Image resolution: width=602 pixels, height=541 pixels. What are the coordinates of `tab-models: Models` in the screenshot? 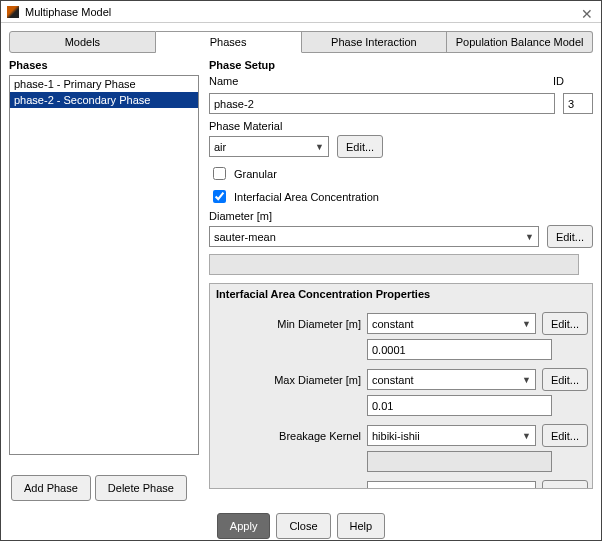 It's located at (82, 42).